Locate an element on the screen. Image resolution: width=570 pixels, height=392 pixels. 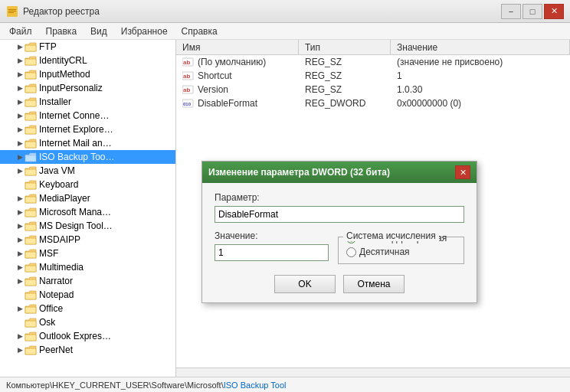
tree-arrow-microsoftmana: ▶ is located at coordinates (20, 212).